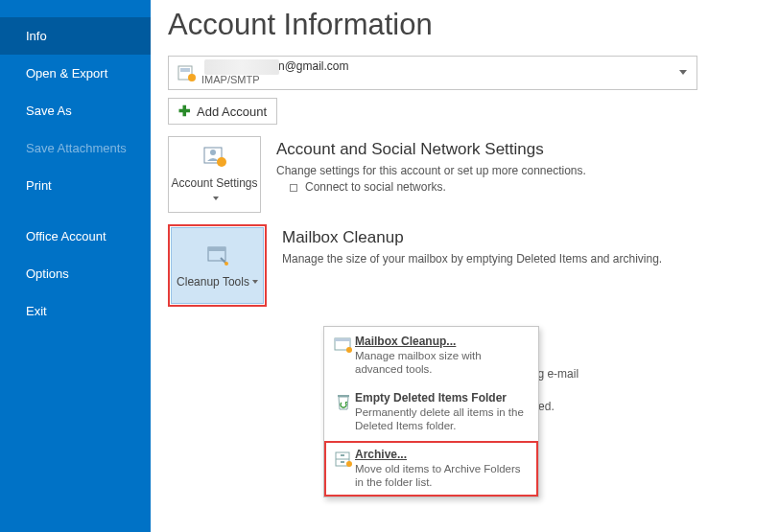  Describe the element at coordinates (441, 419) in the screenshot. I see `menu-empty-deleted-desc: Permanently delete all items in the Dele…` at that location.